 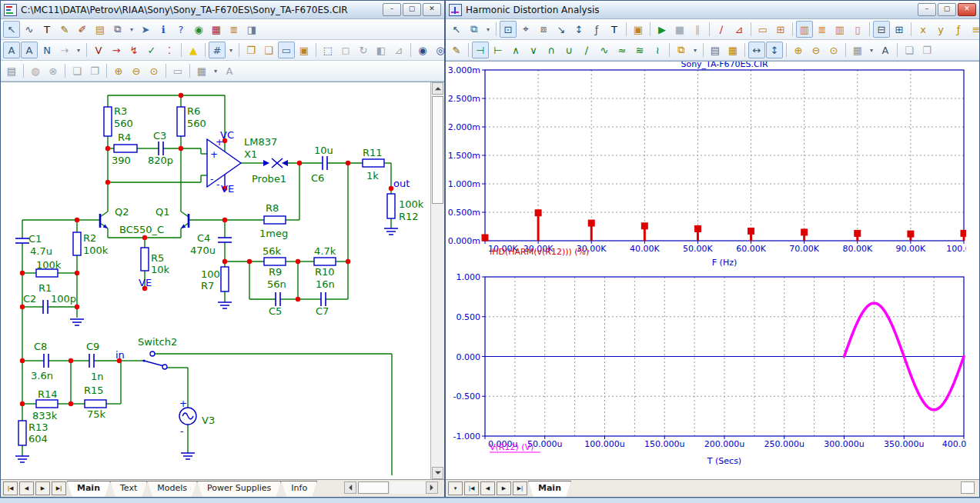 I want to click on plot-select-button: ▾, so click(x=456, y=488).